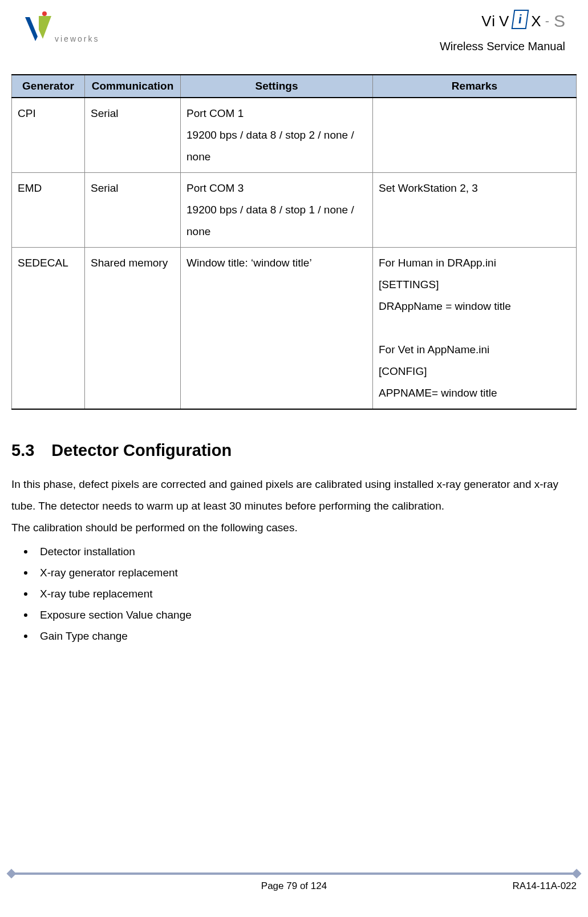  Describe the element at coordinates (502, 47) in the screenshot. I see `document-title: Wireless Service Manual` at that location.